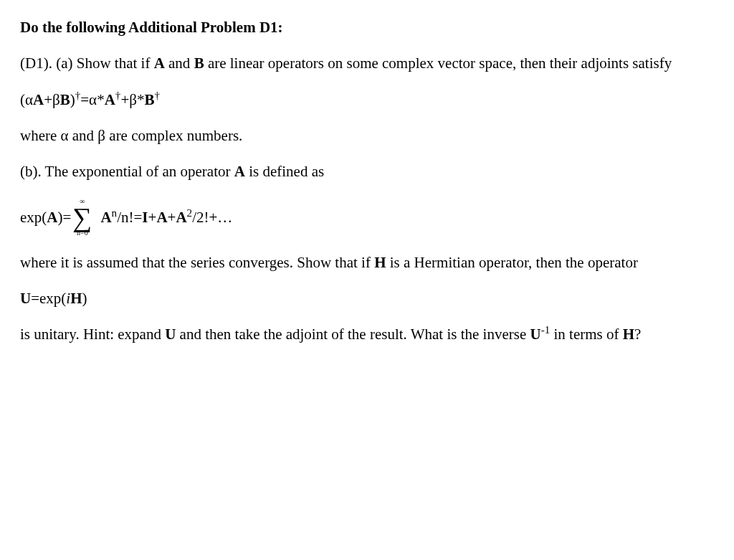 The height and width of the screenshot is (560, 734). Describe the element at coordinates (52, 217) in the screenshot. I see `exp-A: A` at that location.